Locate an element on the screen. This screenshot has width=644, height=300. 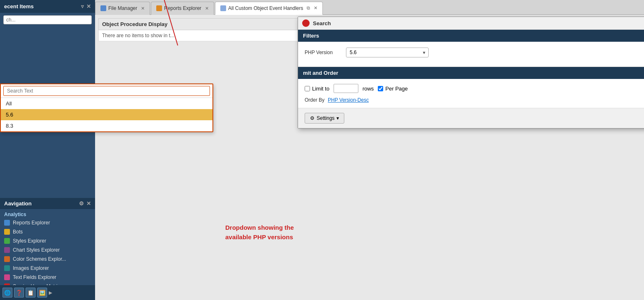
rows-label: rows is located at coordinates (368, 88).